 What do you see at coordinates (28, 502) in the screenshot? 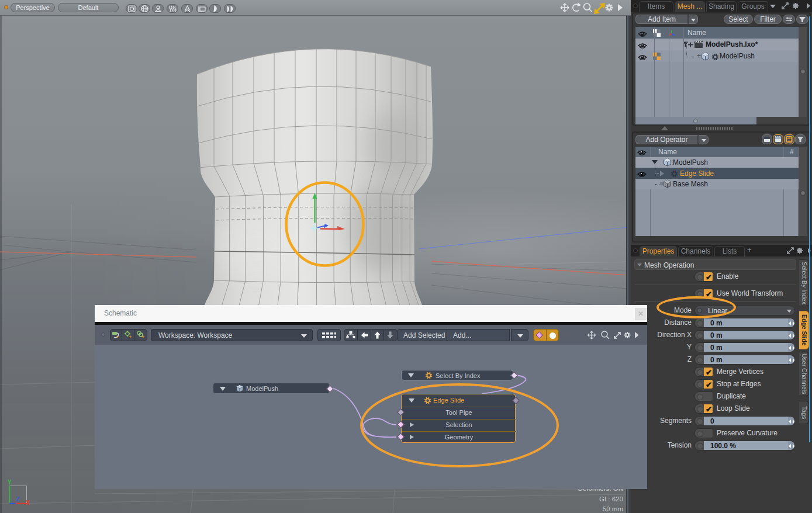
I see `svg-text: X` at bounding box center [28, 502].